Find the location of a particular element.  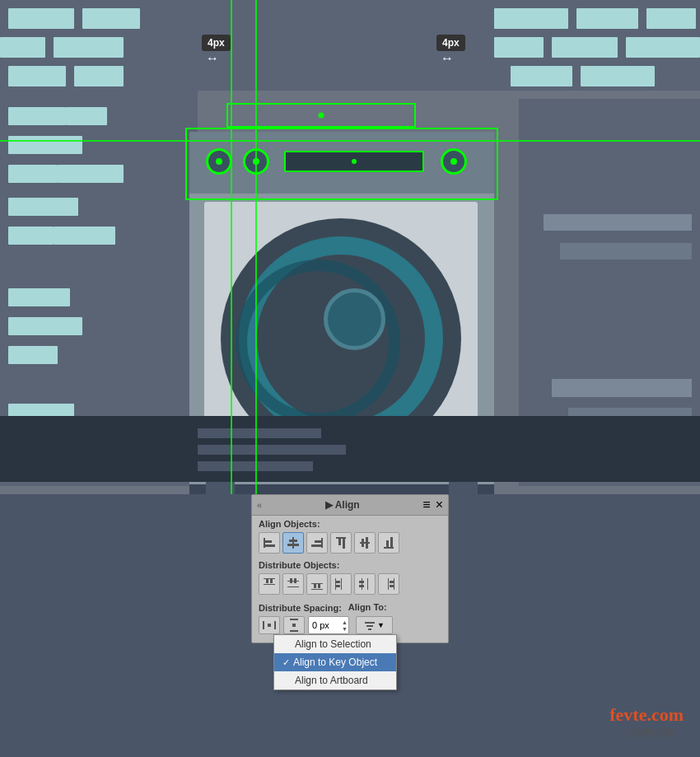

dropdown-align-to-artboard: Align to Artboard is located at coordinates (335, 680).